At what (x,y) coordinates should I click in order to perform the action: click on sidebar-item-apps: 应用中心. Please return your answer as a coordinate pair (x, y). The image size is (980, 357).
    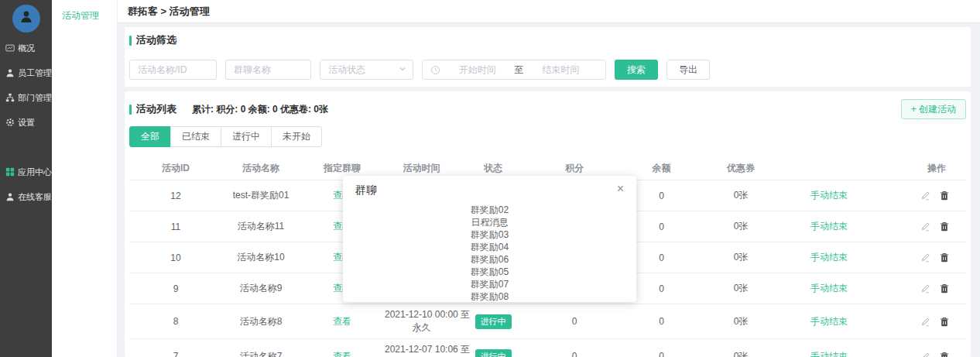
    Looking at the image, I should click on (26, 172).